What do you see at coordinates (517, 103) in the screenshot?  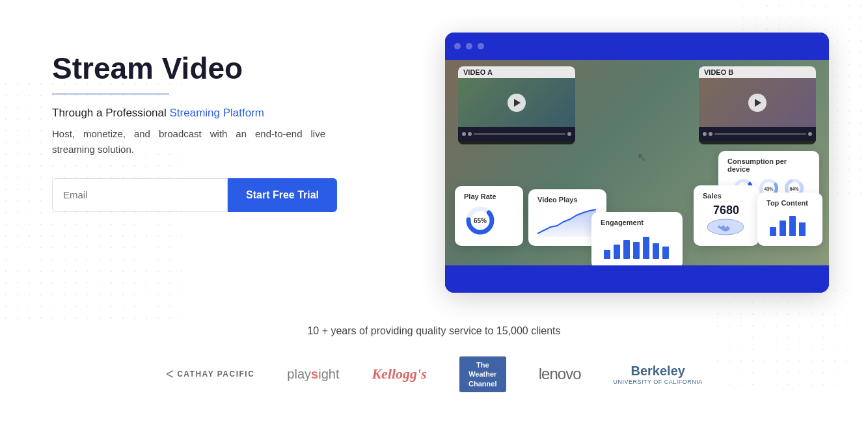 I see `video-a-preview` at bounding box center [517, 103].